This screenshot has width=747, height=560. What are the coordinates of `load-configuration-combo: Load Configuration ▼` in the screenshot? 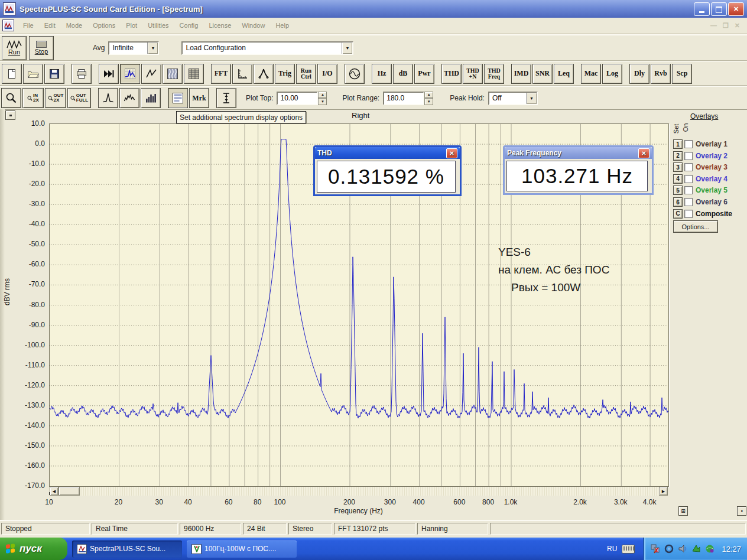 It's located at (267, 48).